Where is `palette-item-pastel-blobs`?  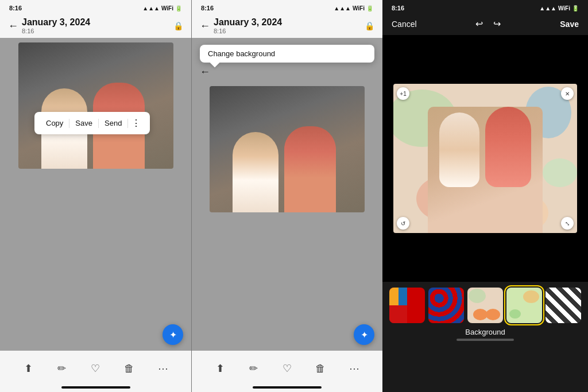 palette-item-pastel-blobs is located at coordinates (524, 305).